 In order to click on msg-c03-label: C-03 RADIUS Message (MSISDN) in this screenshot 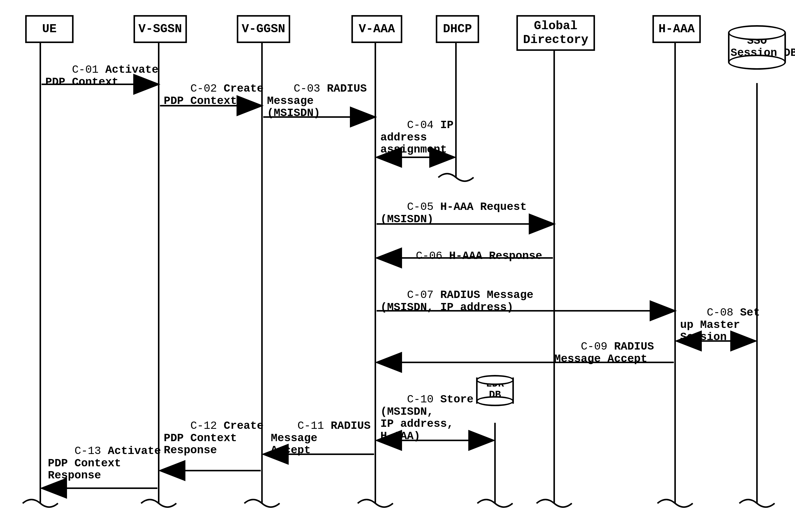, I will do `click(317, 101)`.